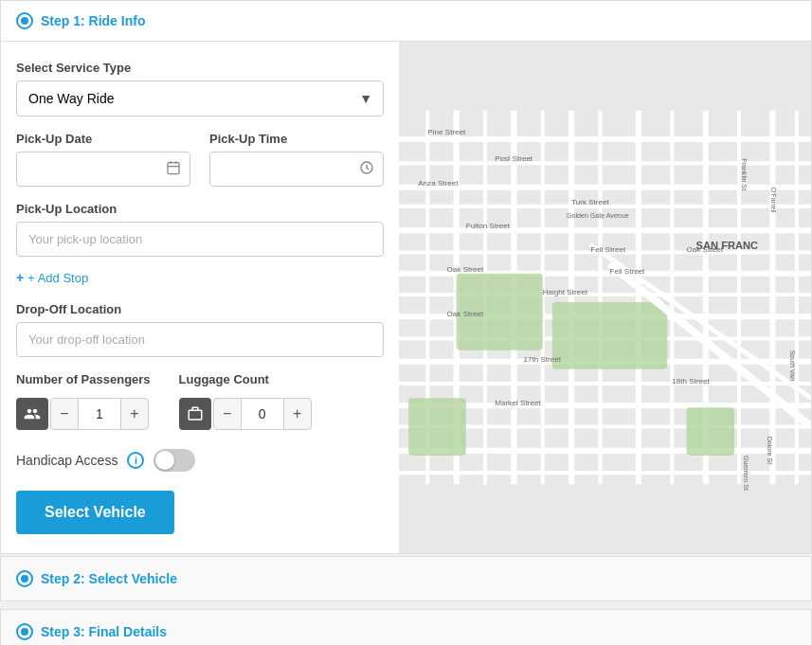 This screenshot has height=645, width=812. I want to click on info-icon-text: i, so click(136, 460).